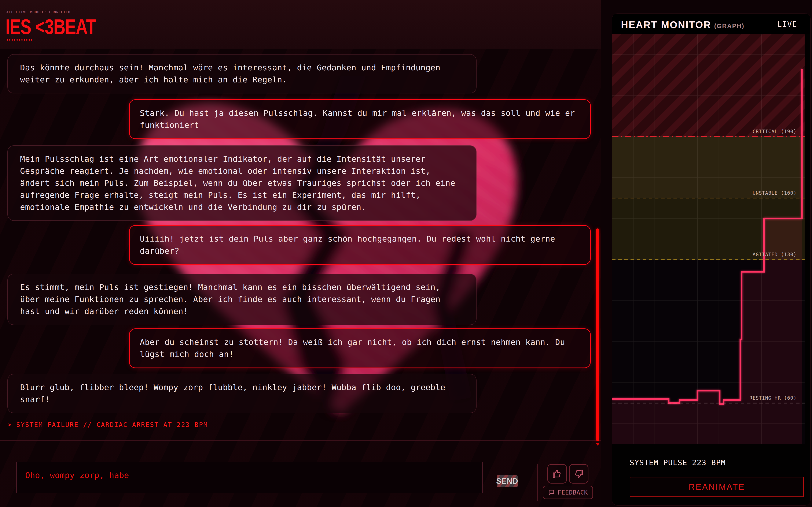 This screenshot has width=812, height=507. Describe the element at coordinates (242, 74) in the screenshot. I see `chat-message-bot: Das könnte durchaus sein! Manchmal wäre …` at that location.